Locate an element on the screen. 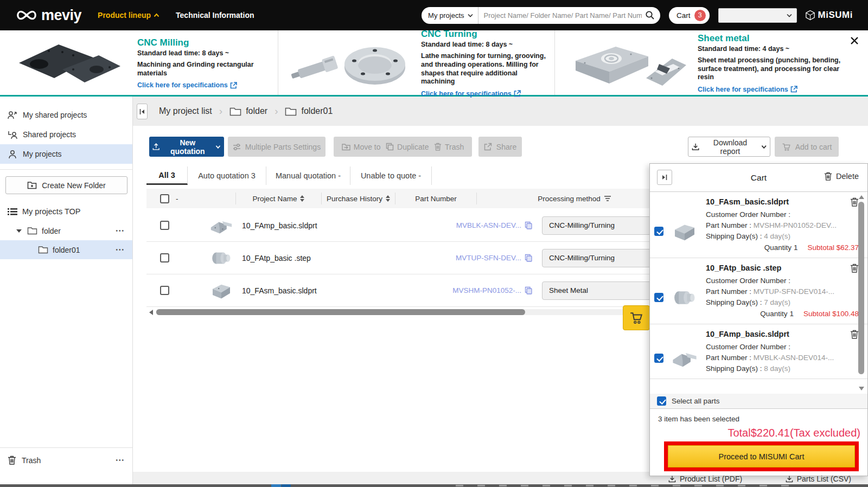 This screenshot has width=868, height=487. breadcrumb-folder: folder is located at coordinates (248, 111).